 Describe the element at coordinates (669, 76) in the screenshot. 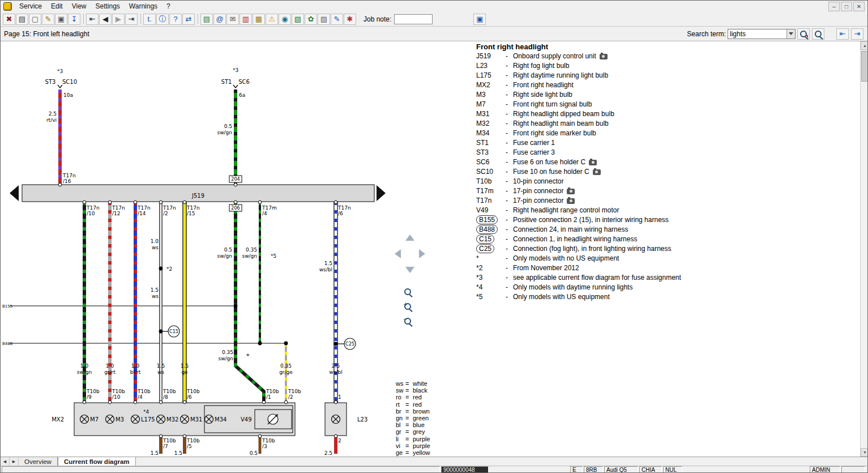

I see `legend-row: L175-Right daytime running light bulb` at that location.